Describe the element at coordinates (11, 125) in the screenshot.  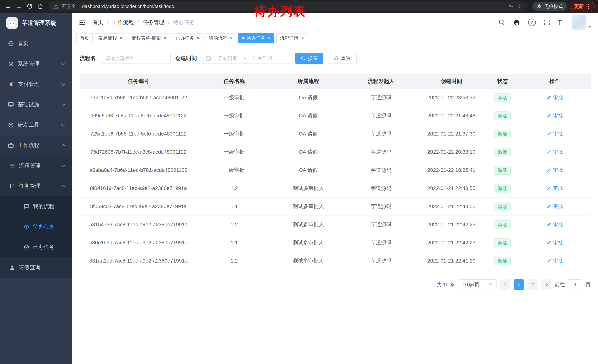
I see `tools-icon` at that location.